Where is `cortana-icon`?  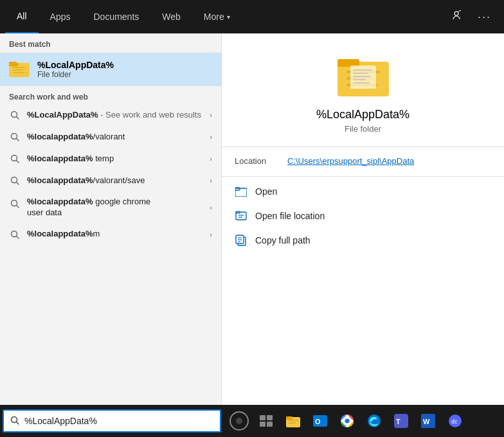 cortana-icon is located at coordinates (239, 421).